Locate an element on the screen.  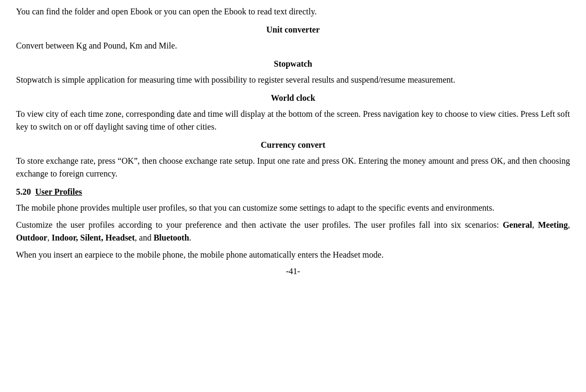
page-number: -41- is located at coordinates (293, 271).